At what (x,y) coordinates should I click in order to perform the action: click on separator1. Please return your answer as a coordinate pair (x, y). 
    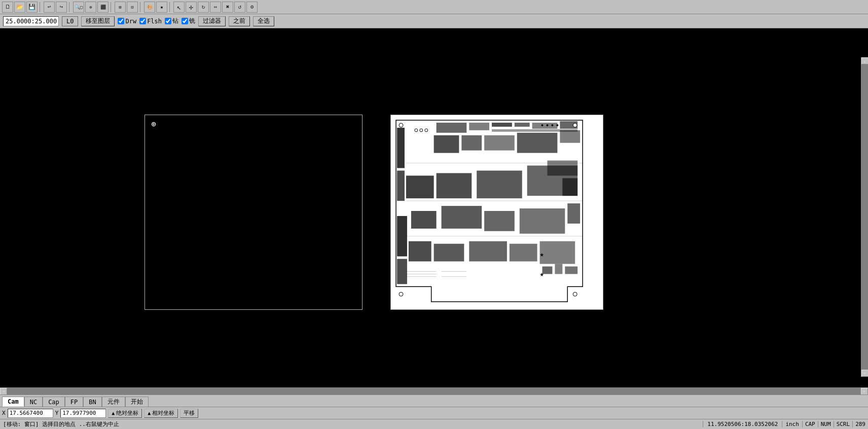
    Looking at the image, I should click on (41, 7).